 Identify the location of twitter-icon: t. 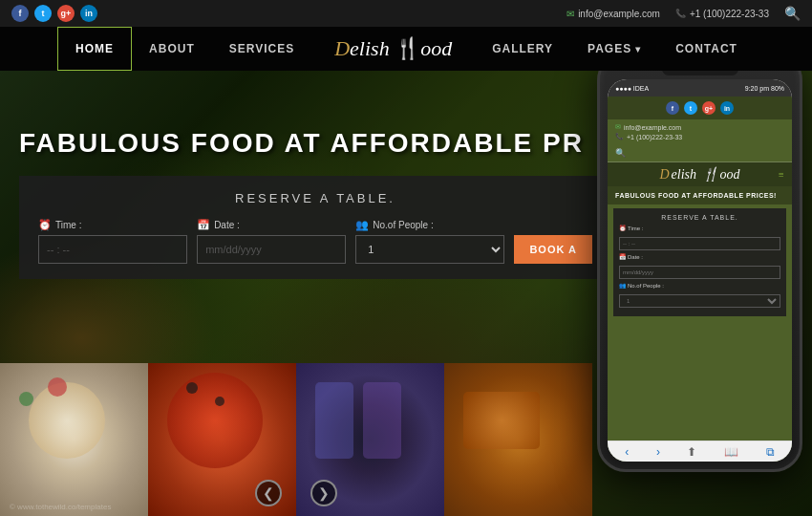
(43, 13).